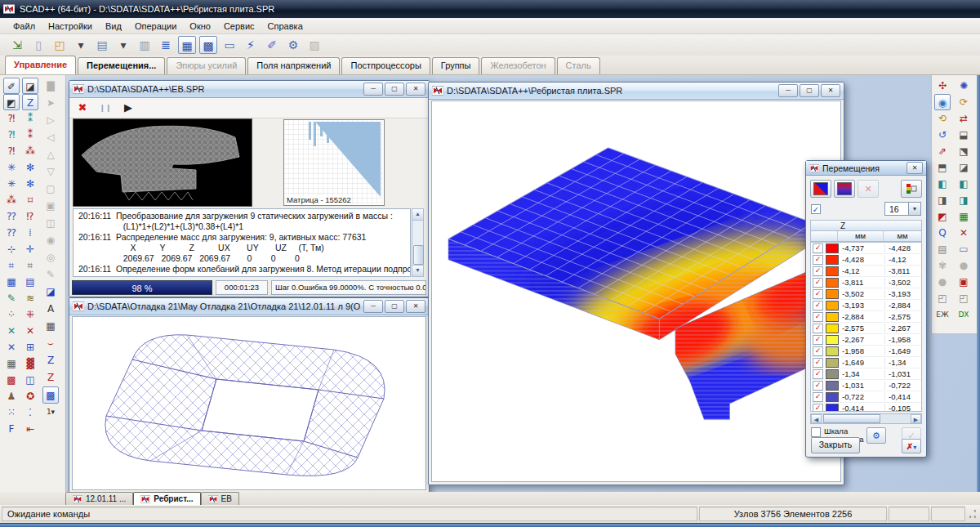  Describe the element at coordinates (942, 298) in the screenshot. I see `tool-icon: ◰` at that location.